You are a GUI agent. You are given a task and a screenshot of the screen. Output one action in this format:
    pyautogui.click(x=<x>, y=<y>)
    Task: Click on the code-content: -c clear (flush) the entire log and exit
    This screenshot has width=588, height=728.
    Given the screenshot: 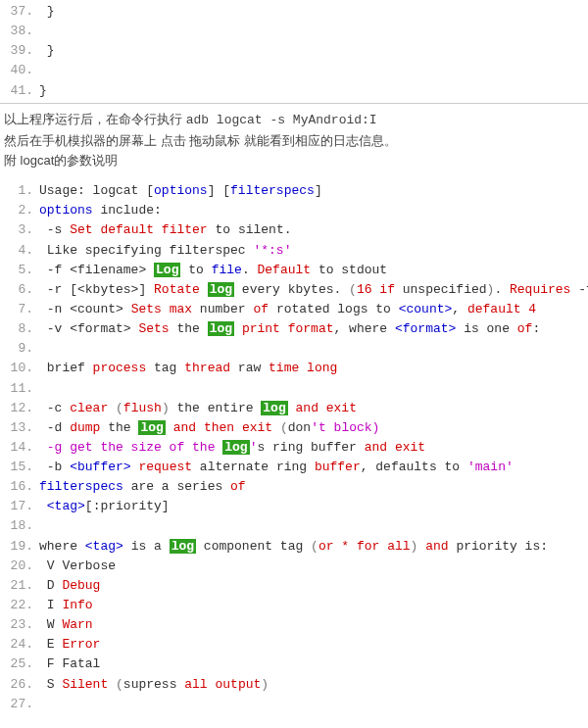 What is the action you would take?
    pyautogui.click(x=195, y=409)
    